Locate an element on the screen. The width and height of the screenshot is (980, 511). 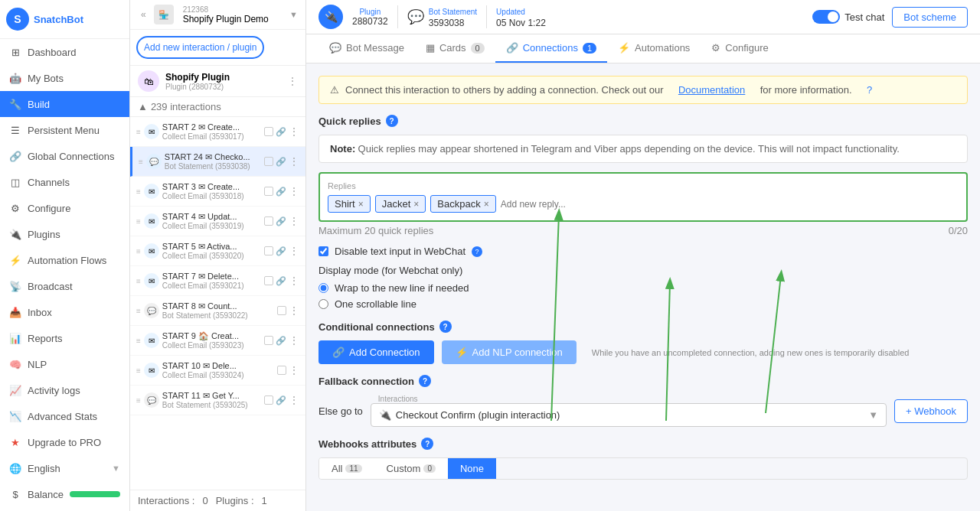
sidebar-item-english: 🌐 English ▼ is located at coordinates (64, 468).